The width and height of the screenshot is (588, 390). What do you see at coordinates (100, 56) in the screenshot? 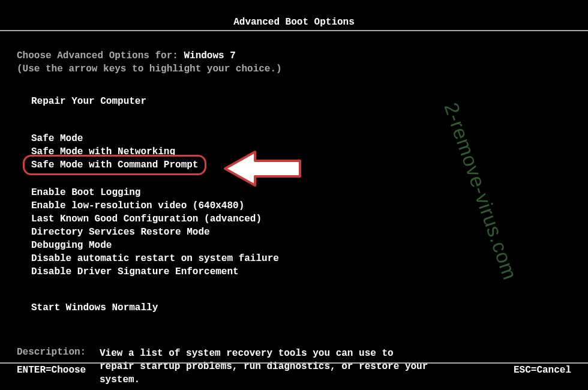
I see `intro-prefix: Choose Advanced Options for:` at bounding box center [100, 56].